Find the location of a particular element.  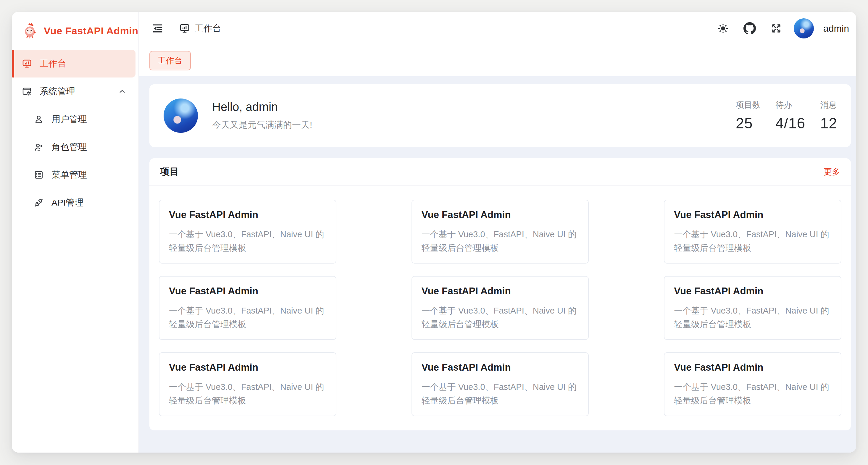

sidebar-item-workbench: 工作台 is located at coordinates (73, 63).